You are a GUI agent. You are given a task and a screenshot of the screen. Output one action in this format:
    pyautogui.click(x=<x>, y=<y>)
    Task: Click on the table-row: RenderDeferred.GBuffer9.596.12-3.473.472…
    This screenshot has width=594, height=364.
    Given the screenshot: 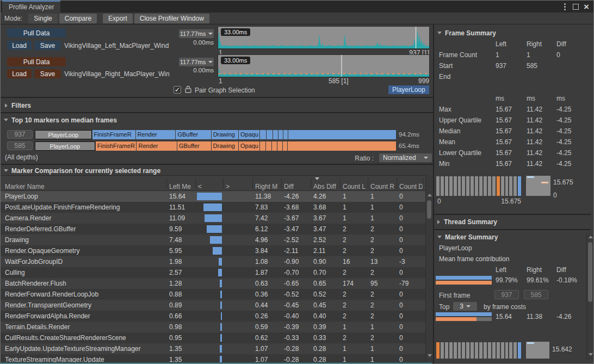 What is the action you would take?
    pyautogui.click(x=213, y=229)
    